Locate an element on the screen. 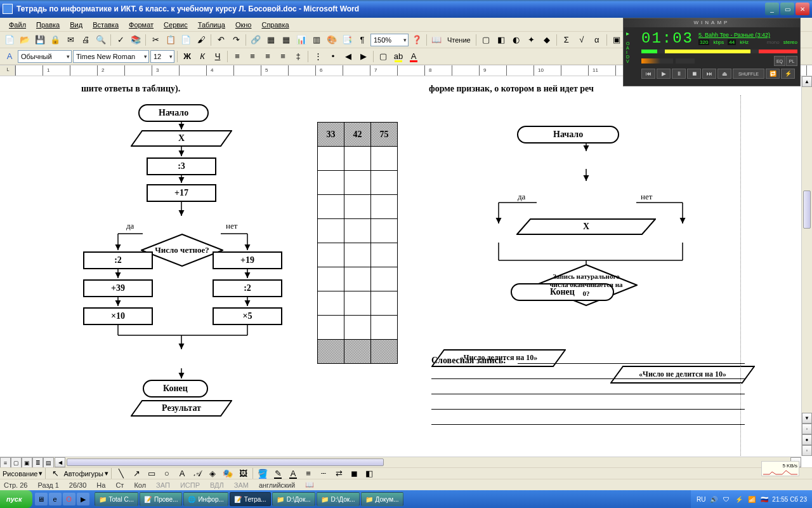 The image size is (812, 508). winamp-pl-button: PL is located at coordinates (792, 61).